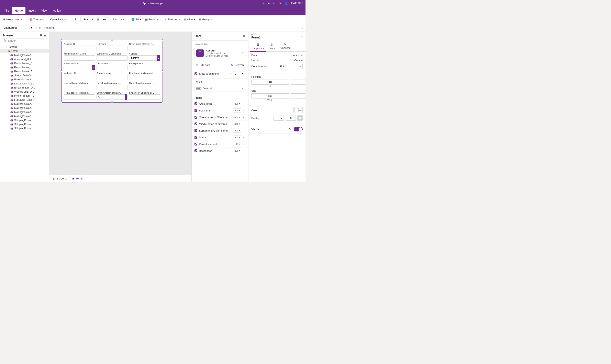 The width and height of the screenshot is (611, 364). I want to click on edit-data-button: ✏ Edit data, so click(203, 65).